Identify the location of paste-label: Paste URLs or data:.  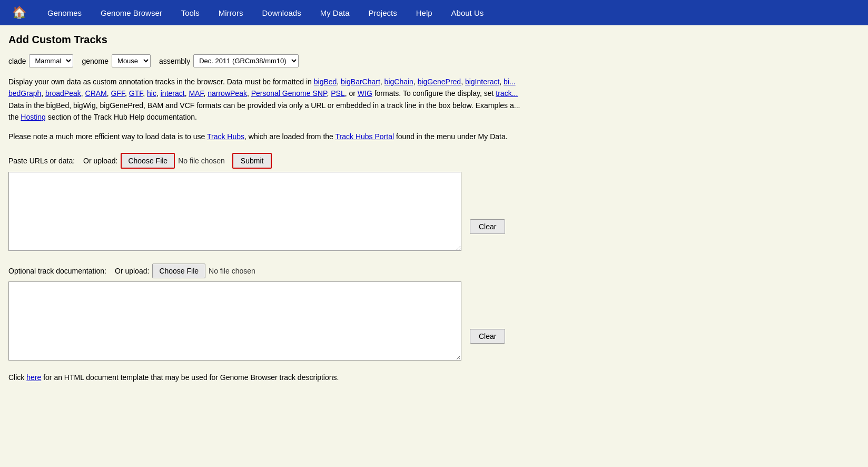
(42, 161).